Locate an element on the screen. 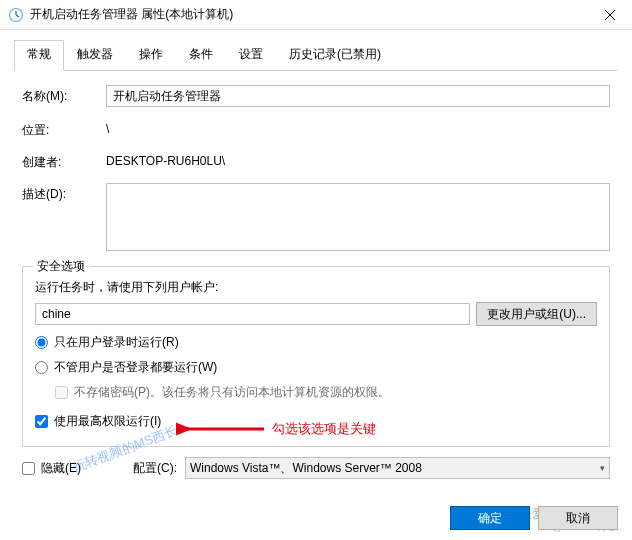 This screenshot has width=632, height=540. no-password-label: 不存储密码(P)。该任务将只有访问本地计算机资源的权限。 is located at coordinates (232, 392).